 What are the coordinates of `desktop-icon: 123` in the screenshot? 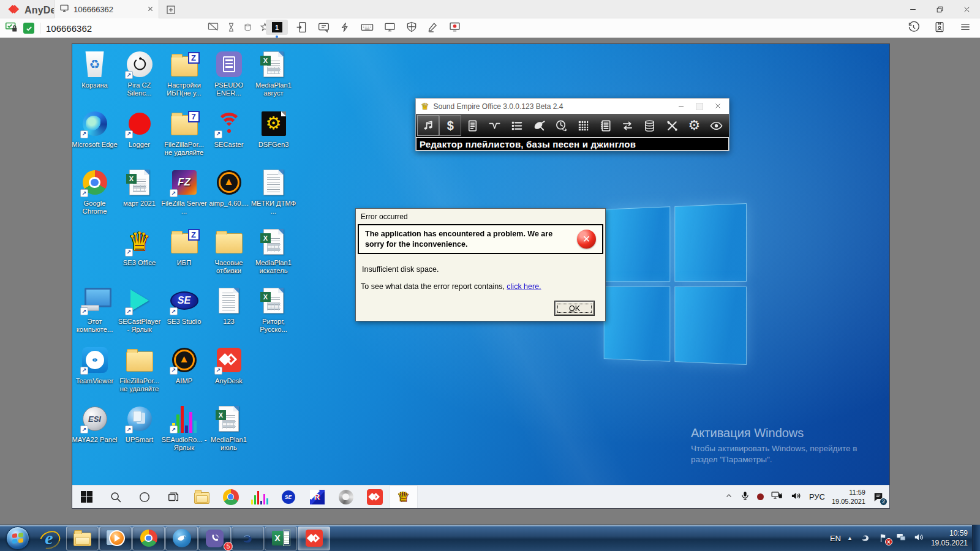 It's located at (229, 315).